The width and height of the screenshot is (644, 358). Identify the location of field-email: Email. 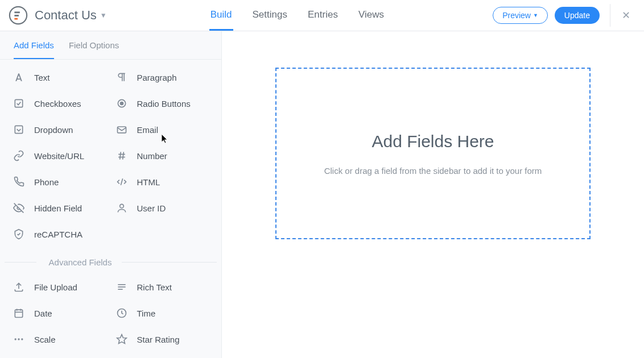
(163, 130).